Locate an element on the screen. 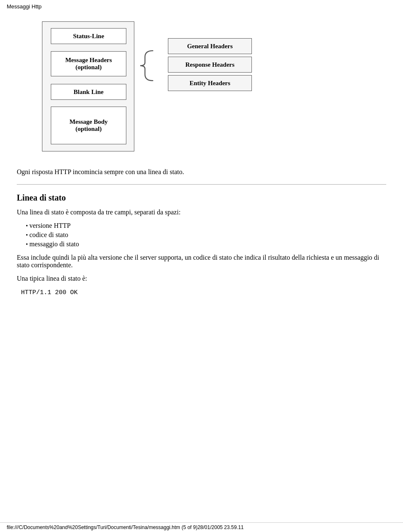  typical-label: Una tipica linea di stato è: is located at coordinates (202, 279).